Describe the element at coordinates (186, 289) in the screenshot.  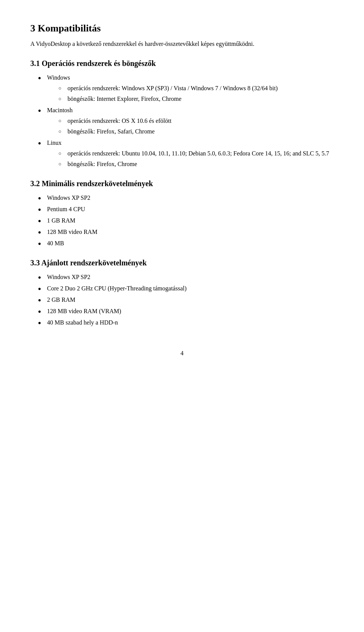
I see `list-item: Core 2 Duo 2 GHz CPU (Hyper-Threading tá…` at that location.